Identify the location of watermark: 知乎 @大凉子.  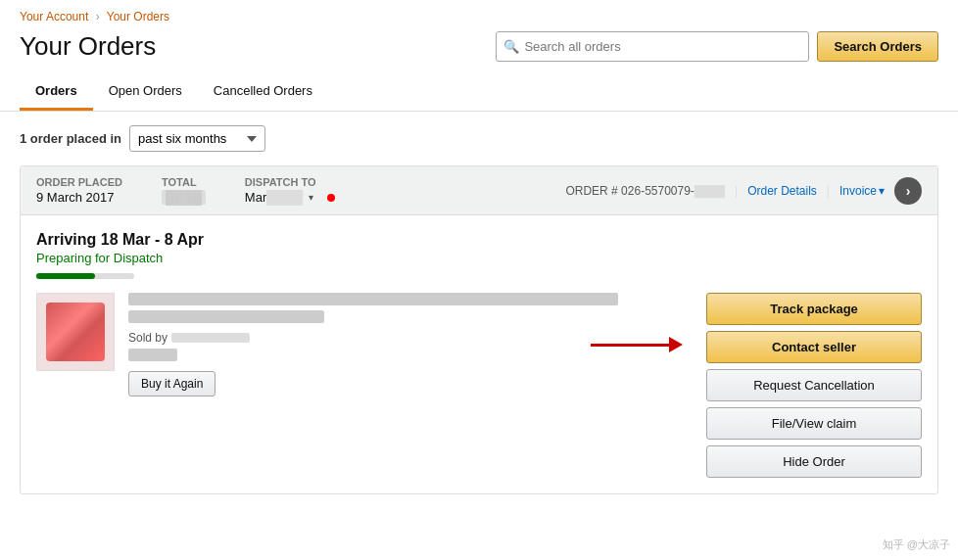
(917, 544).